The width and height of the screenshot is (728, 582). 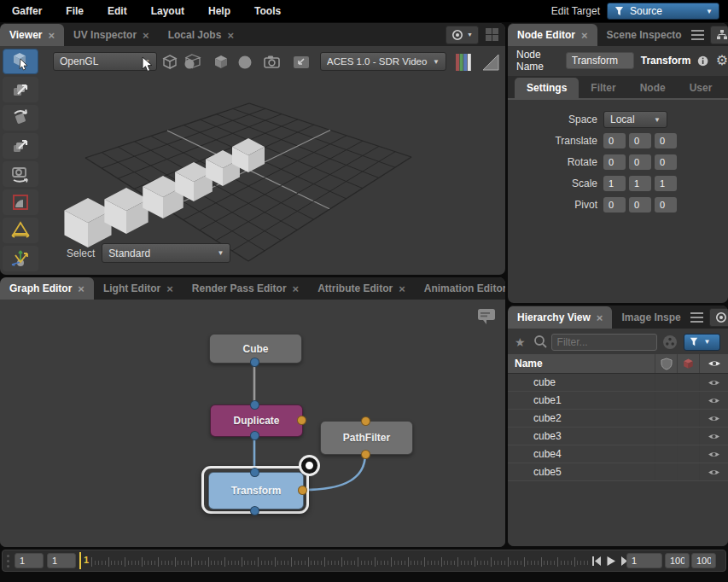 I want to click on node-name-input, so click(x=600, y=61).